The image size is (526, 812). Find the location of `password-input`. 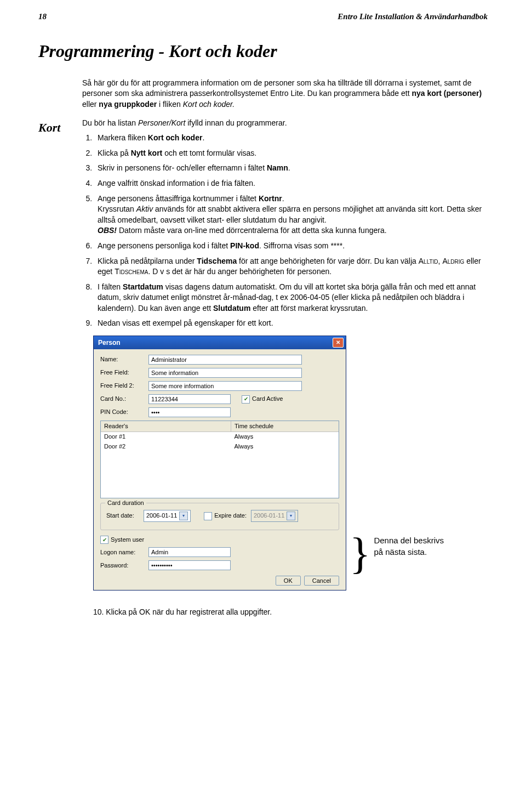

password-input is located at coordinates (190, 565).